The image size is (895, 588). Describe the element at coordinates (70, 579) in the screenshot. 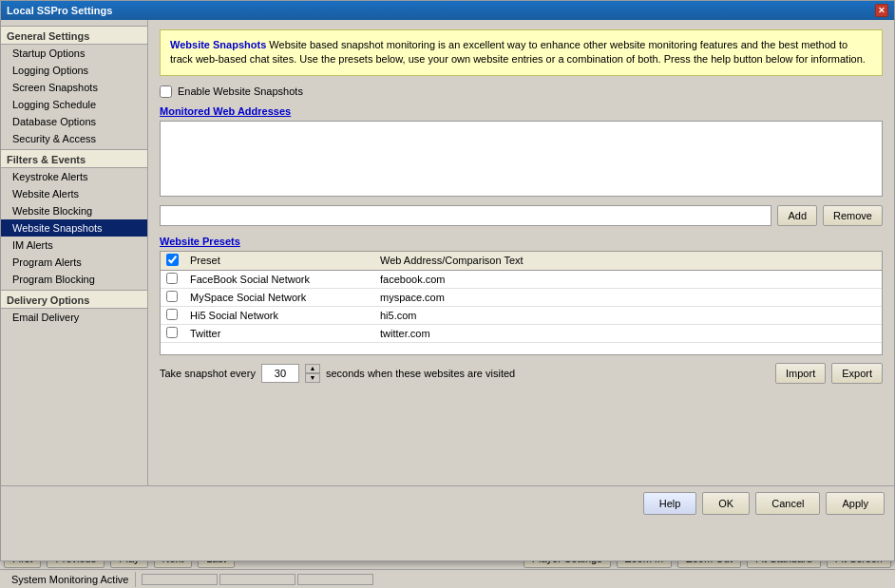

I see `status-text: System Monitoring Active` at that location.